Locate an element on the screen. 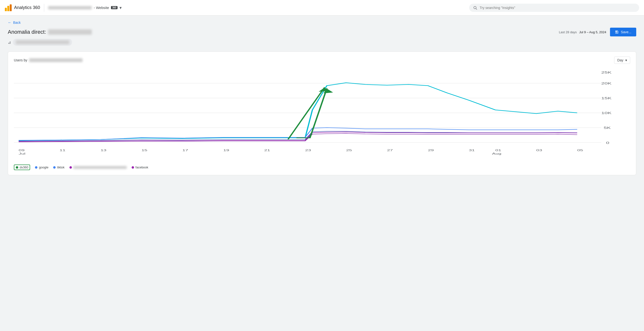  legend-item-tiktok: tiktok is located at coordinates (59, 167).